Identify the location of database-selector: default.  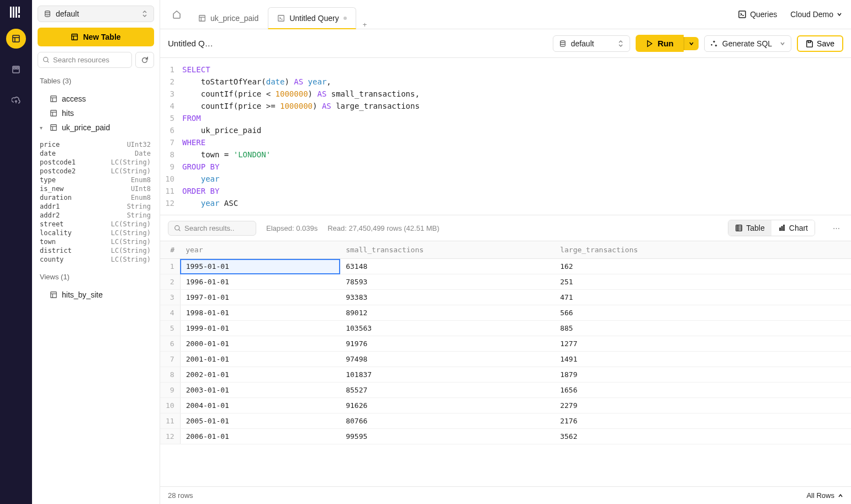
(96, 14).